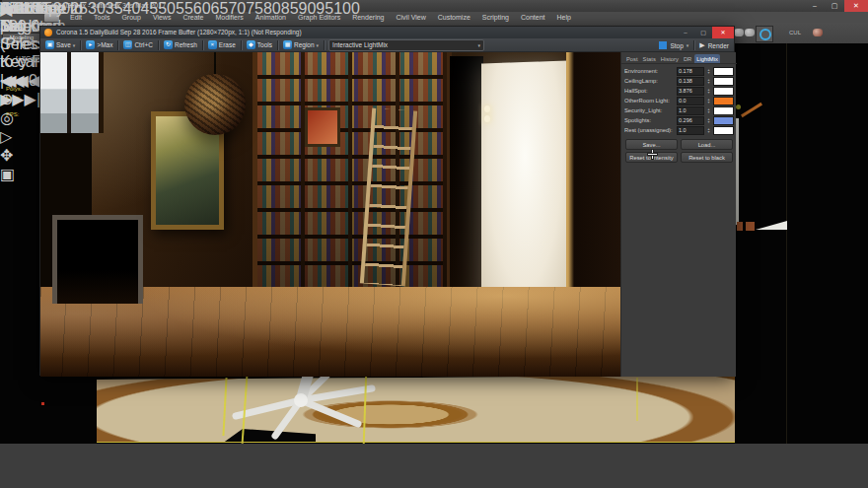 This screenshot has height=488, width=868. What do you see at coordinates (251, 45) in the screenshot?
I see `tools-icon: ◆` at bounding box center [251, 45].